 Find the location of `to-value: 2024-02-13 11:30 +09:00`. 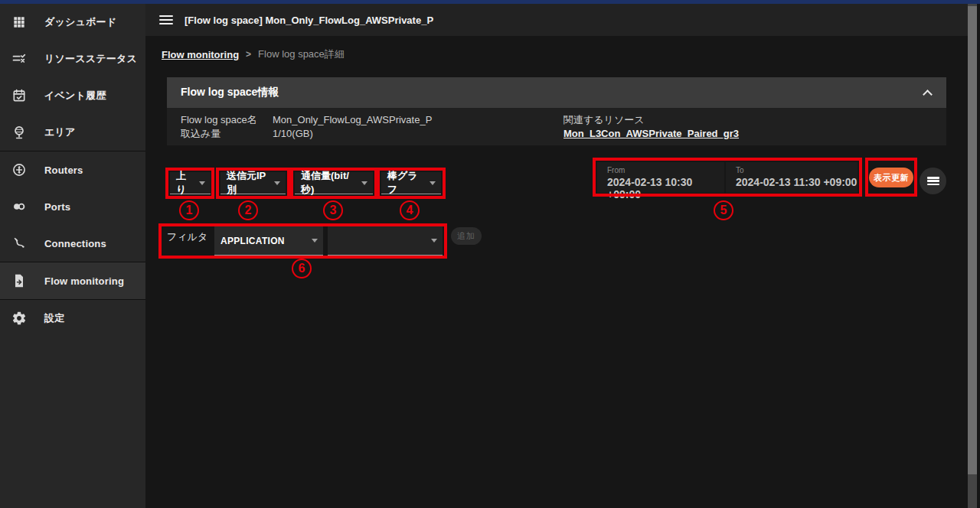

to-value: 2024-02-13 11:30 +09:00 is located at coordinates (796, 182).